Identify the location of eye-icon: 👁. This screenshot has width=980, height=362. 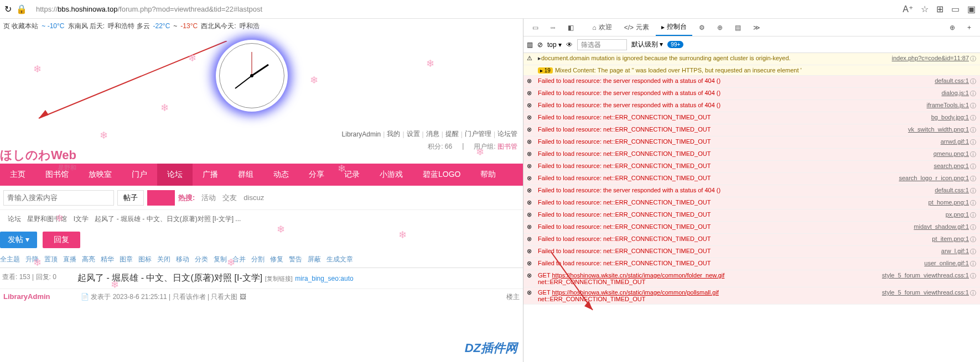
(569, 45).